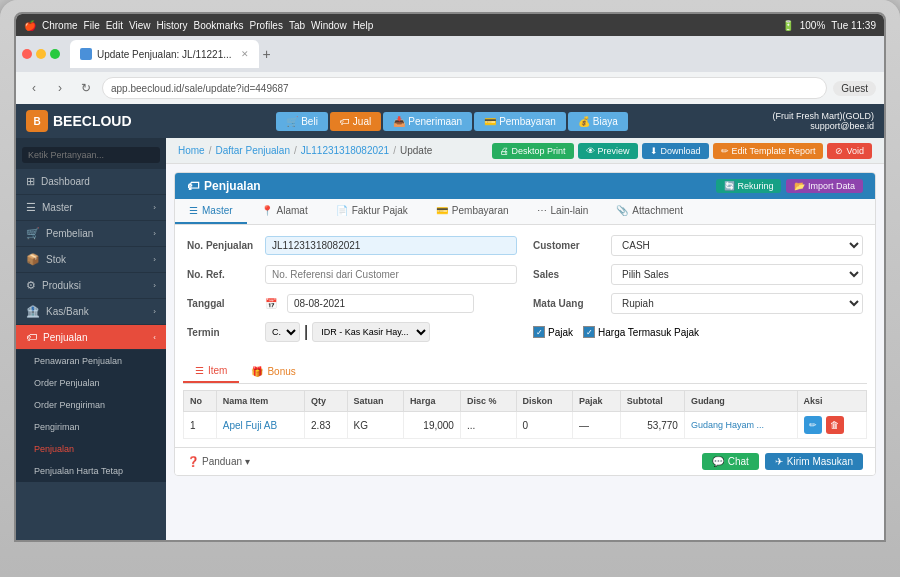  I want to click on mata-uang-select: Rupiah, so click(737, 304).